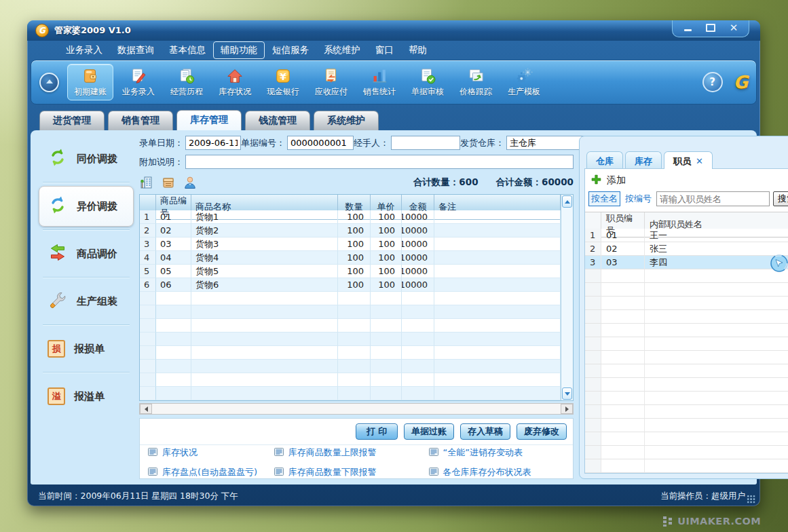 The height and width of the screenshot is (532, 788). Describe the element at coordinates (379, 162) in the screenshot. I see `note-input` at that location.